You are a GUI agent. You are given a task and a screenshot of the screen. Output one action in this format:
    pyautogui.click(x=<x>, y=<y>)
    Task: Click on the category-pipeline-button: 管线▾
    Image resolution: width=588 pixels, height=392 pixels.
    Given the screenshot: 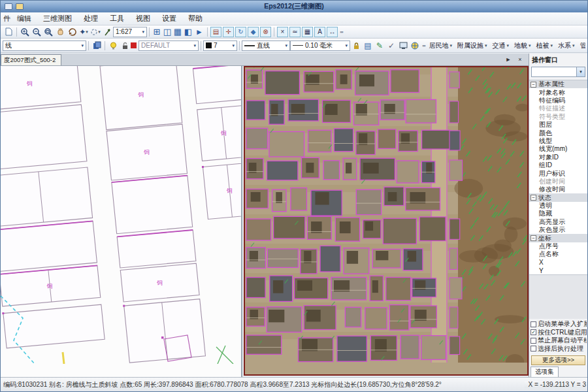 What is the action you would take?
    pyautogui.click(x=581, y=46)
    